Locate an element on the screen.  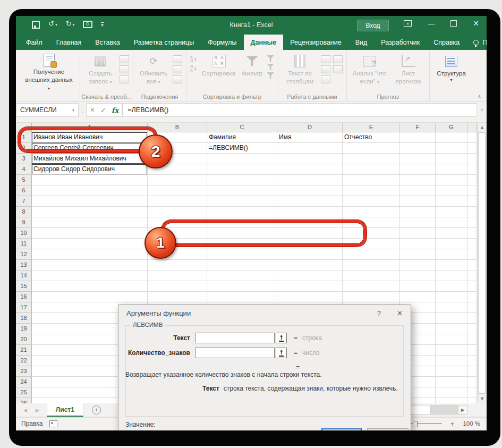
cell-F4 is located at coordinates (418, 170).